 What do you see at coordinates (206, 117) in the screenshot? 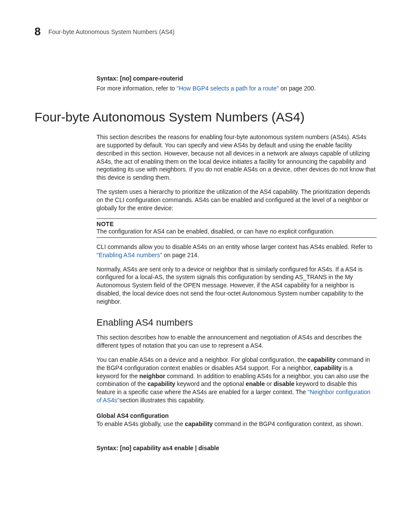
I see `section-heading-as4: Four-byte Autonomous System Numbers (AS4…` at bounding box center [206, 117].